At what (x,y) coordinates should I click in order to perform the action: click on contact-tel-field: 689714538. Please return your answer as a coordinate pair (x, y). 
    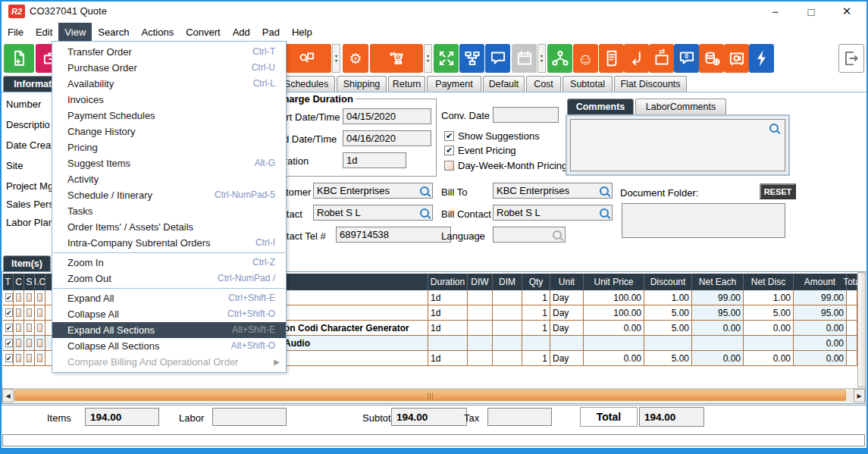
    Looking at the image, I should click on (393, 235).